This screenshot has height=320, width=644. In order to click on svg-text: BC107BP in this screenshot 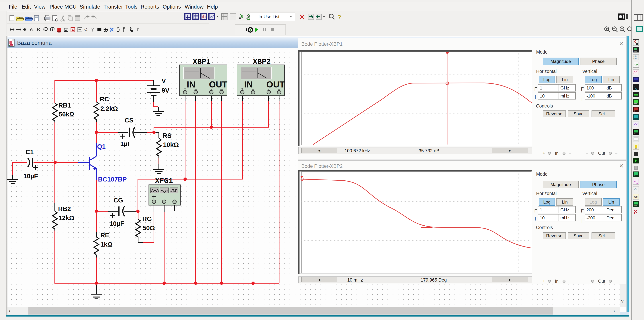, I will do `click(112, 179)`.